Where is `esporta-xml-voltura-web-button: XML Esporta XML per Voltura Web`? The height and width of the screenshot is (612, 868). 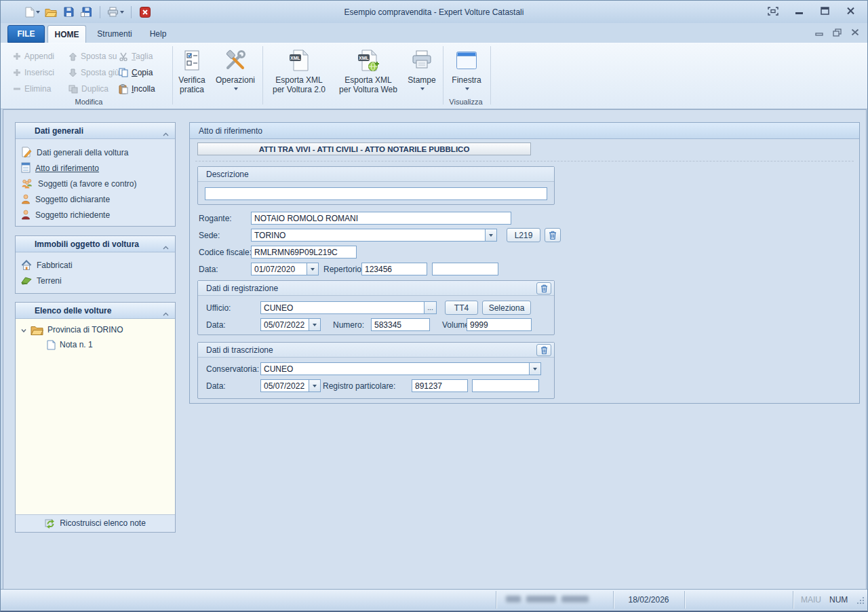
esporta-xml-voltura-web-button: XML Esporta XML per Voltura Web is located at coordinates (368, 76).